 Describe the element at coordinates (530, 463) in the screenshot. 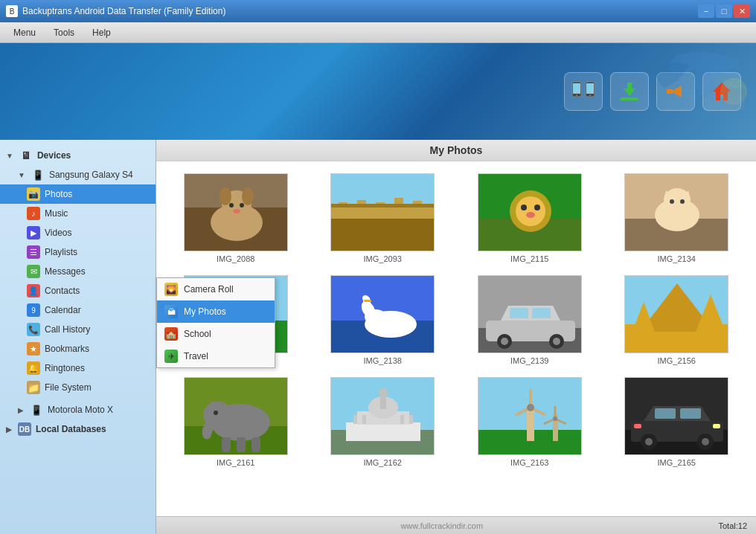

I see `photo-label: IMG_2163` at that location.